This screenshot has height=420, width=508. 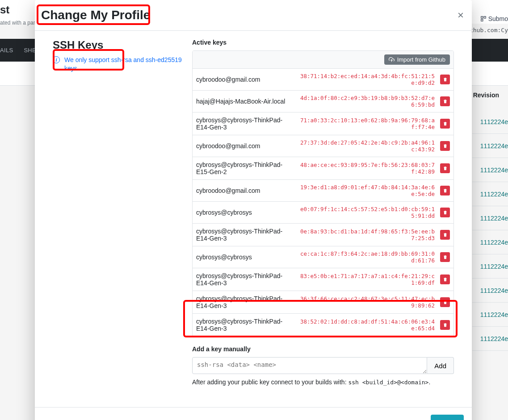 What do you see at coordinates (323, 124) in the screenshot?
I see `key-row: cybrosys@cybrosys-ThinkPad-E14-Gen-371:a…` at bounding box center [323, 124].